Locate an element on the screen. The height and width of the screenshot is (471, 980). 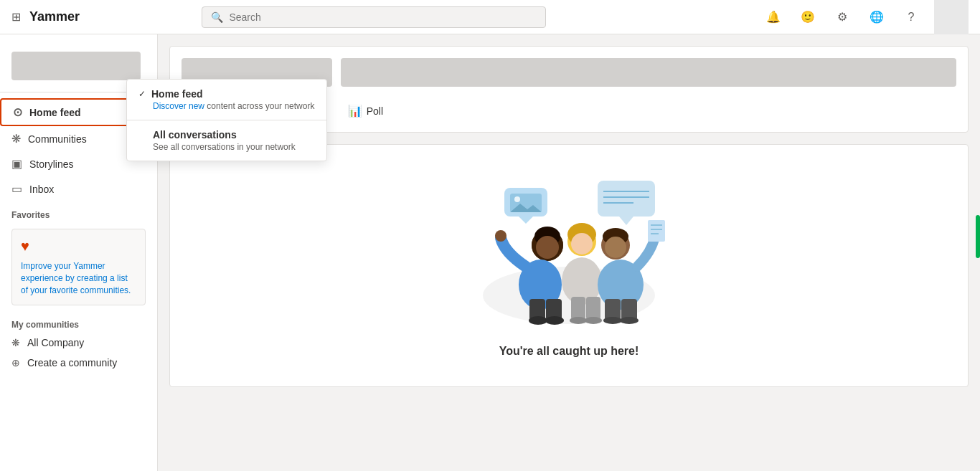
inbox-label: Inbox is located at coordinates (42, 189).